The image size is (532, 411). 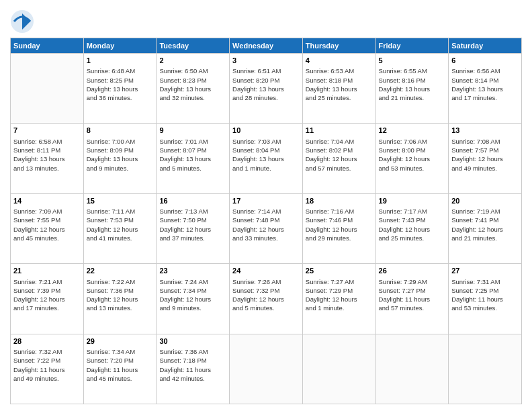 I want to click on day-info-line: Sunrise: 7:13 AM, so click(x=193, y=211).